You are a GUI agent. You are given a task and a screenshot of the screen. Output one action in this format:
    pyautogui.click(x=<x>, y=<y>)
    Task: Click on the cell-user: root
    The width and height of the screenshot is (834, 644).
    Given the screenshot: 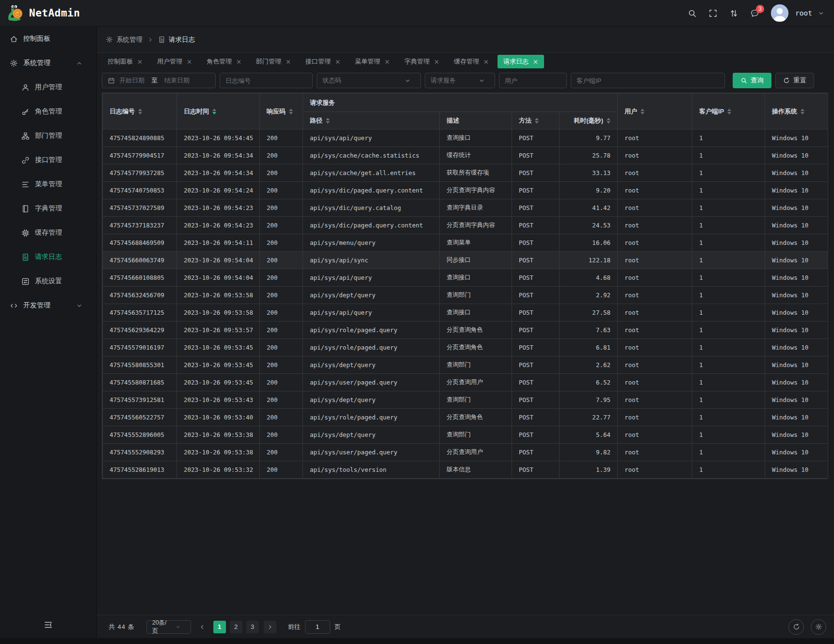 What is the action you would take?
    pyautogui.click(x=655, y=400)
    